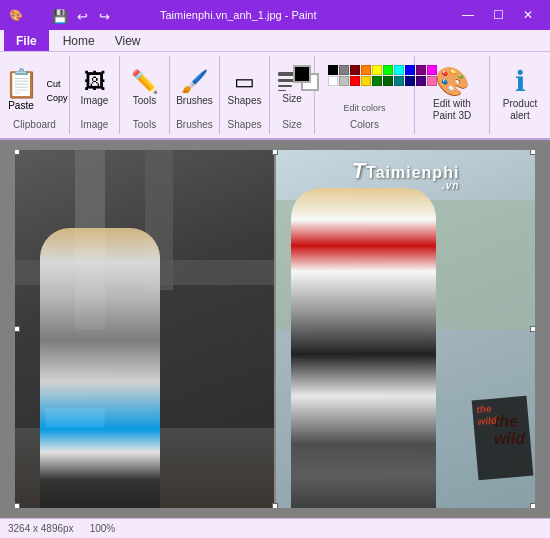 The width and height of the screenshot is (550, 538). What do you see at coordinates (245, 89) in the screenshot?
I see `shapes-button: ▭ Shapes` at bounding box center [245, 89].